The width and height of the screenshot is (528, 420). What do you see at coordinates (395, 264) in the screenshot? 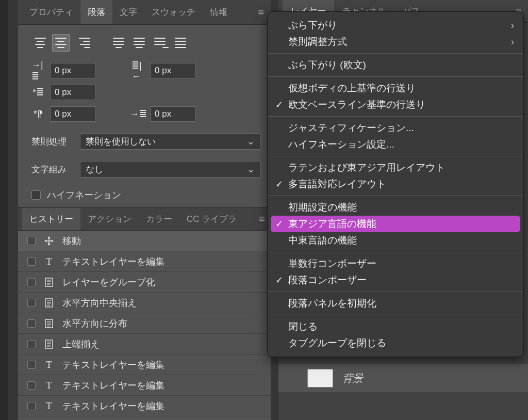
I see `menu-item: 単数行コンポーザー` at bounding box center [395, 264].